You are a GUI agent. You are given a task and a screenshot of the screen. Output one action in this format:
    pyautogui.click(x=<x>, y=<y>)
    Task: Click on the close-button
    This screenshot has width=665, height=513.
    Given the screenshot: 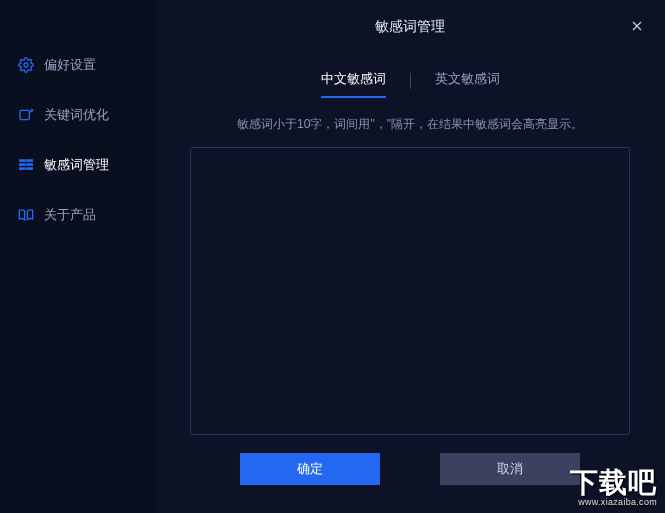 What is the action you would take?
    pyautogui.click(x=637, y=26)
    